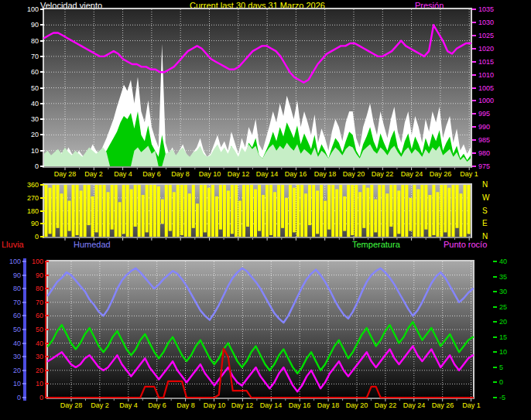  Describe the element at coordinates (376, 244) in the screenshot. I see `temperature-title: Temperatura` at that location.